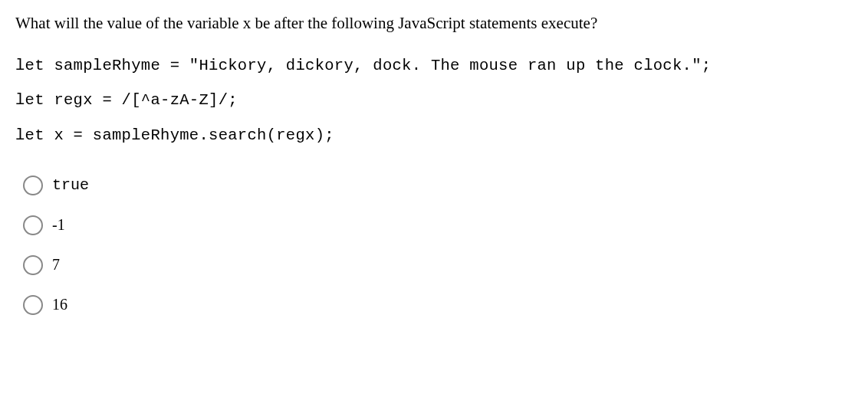 The width and height of the screenshot is (868, 397). Describe the element at coordinates (438, 225) in the screenshot. I see `option-1: -1` at that location.